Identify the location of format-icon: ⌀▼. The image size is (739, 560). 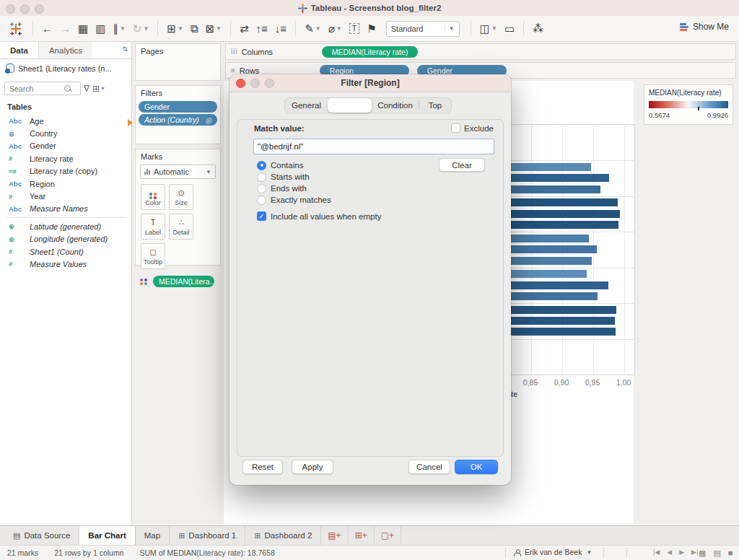
(335, 29).